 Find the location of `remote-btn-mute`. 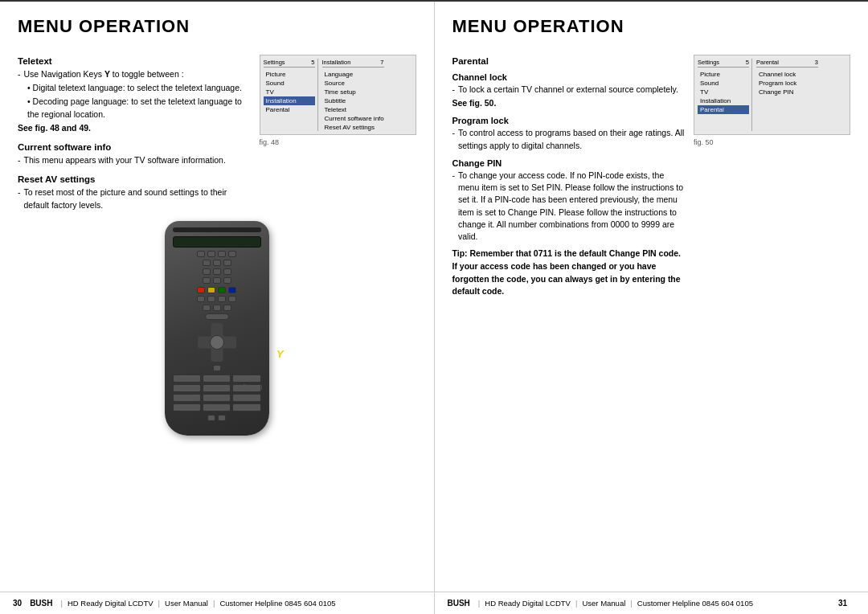

remote-btn-mute is located at coordinates (211, 299).